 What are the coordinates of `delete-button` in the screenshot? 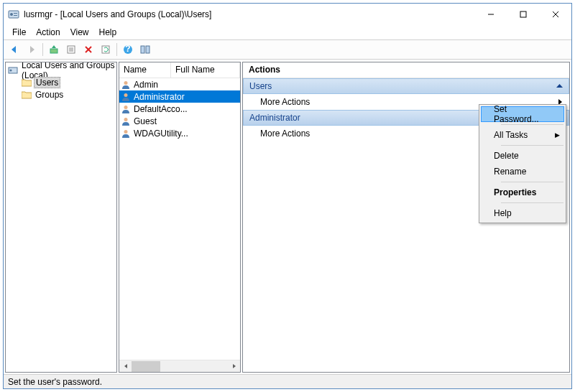 It's located at (88, 50).